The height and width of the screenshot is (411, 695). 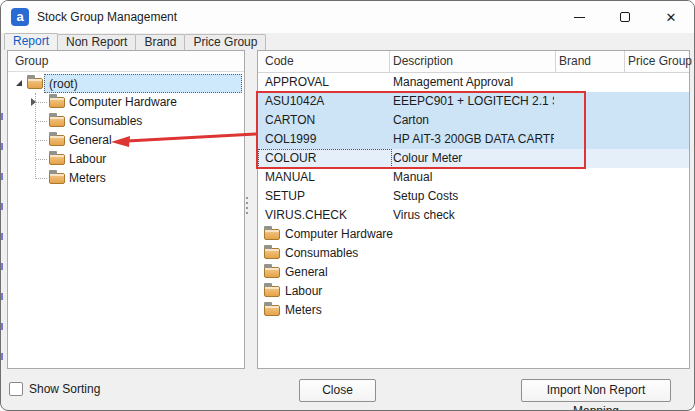 I want to click on tree-item-label: General, so click(x=90, y=140).